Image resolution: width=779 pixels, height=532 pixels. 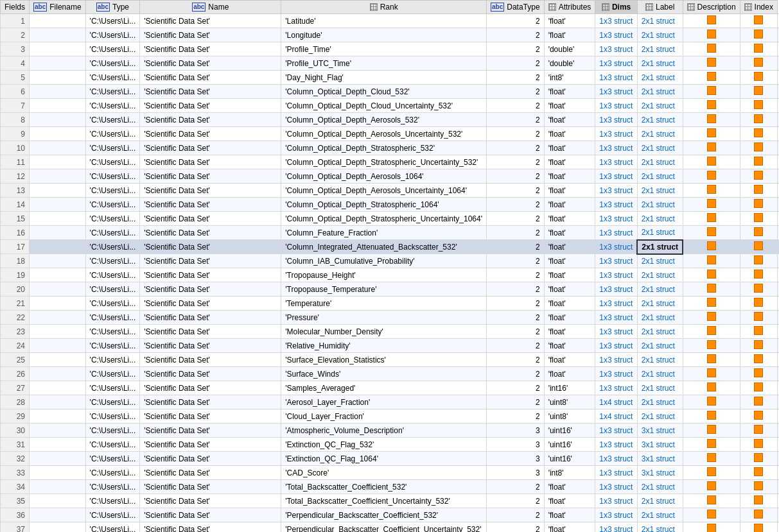 What do you see at coordinates (390, 388) in the screenshot?
I see `table-row: 27'C:\Users\Li...'Scientific Data Set''S…` at bounding box center [390, 388].